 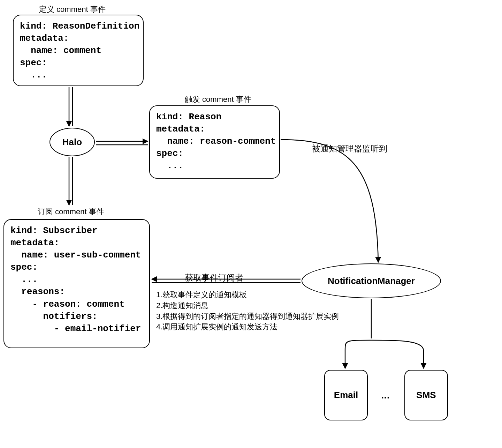 What do you see at coordinates (71, 212) in the screenshot?
I see `subscriber-title: 订阅 comment 事件` at bounding box center [71, 212].